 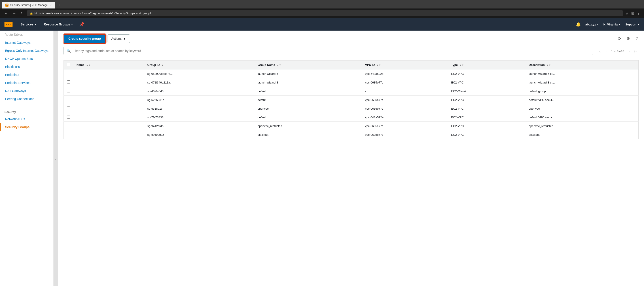 I want to click on col-header-name: Name ▲▼, so click(x=109, y=65).